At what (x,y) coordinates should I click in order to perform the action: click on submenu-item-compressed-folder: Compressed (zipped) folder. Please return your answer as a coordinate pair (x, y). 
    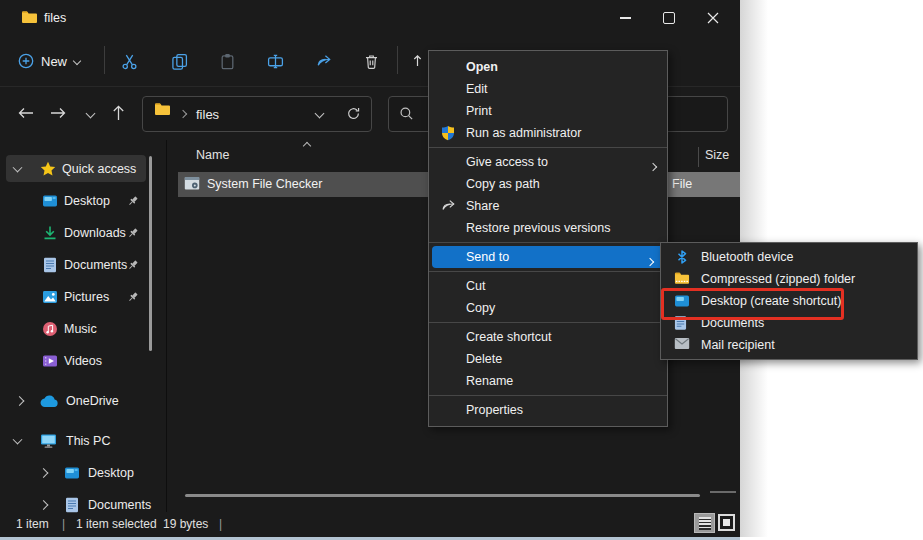
    Looking at the image, I should click on (789, 279).